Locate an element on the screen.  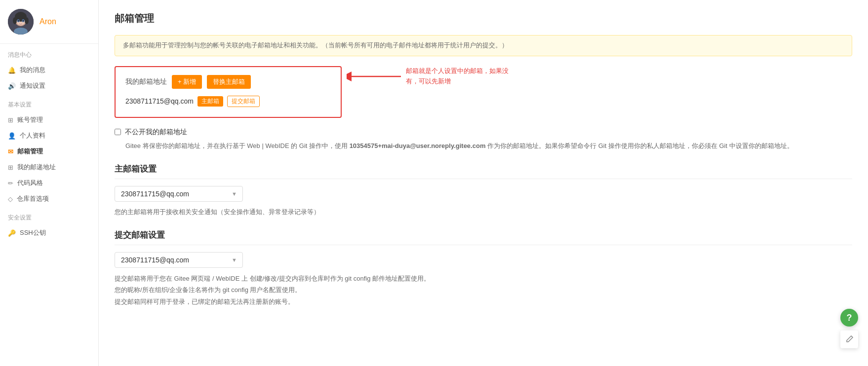
privacy-section: 不公开我的邮箱地址 Gitee 将保密你的邮箱地址，并在执行基于 Web | W… is located at coordinates (483, 140).